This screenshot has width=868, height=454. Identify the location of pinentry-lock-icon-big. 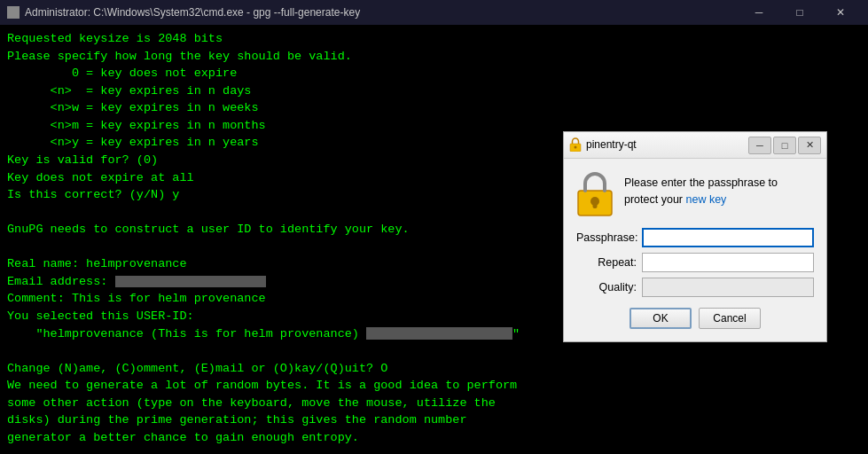
(595, 194).